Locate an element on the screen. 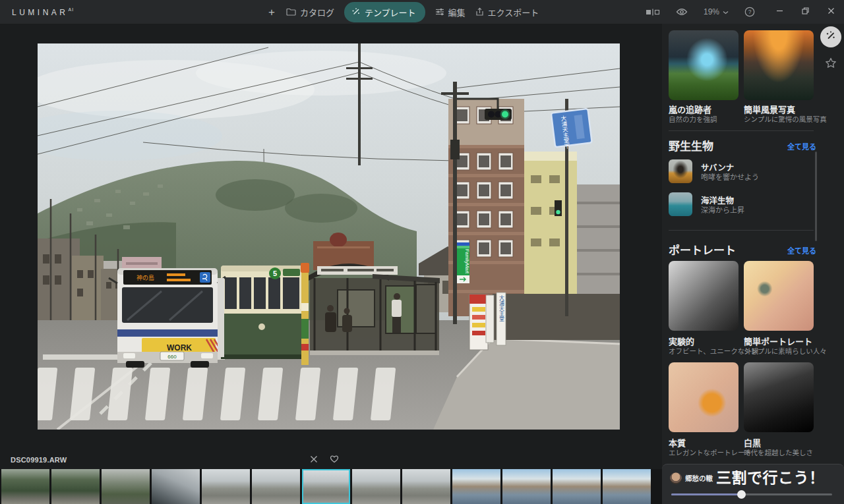 The height and width of the screenshot is (504, 844). compare-view-button is located at coordinates (653, 12).